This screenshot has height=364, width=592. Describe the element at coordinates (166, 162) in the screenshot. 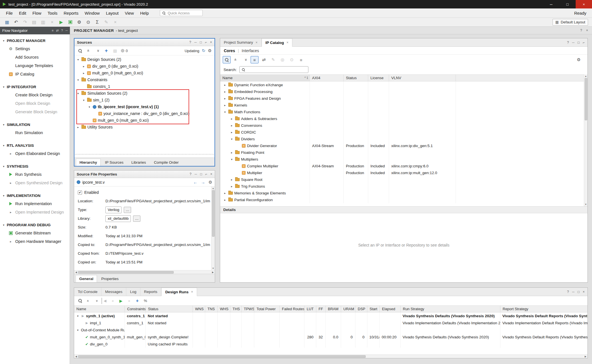

I see `sources-tab-compile-order: Compile Order` at that location.